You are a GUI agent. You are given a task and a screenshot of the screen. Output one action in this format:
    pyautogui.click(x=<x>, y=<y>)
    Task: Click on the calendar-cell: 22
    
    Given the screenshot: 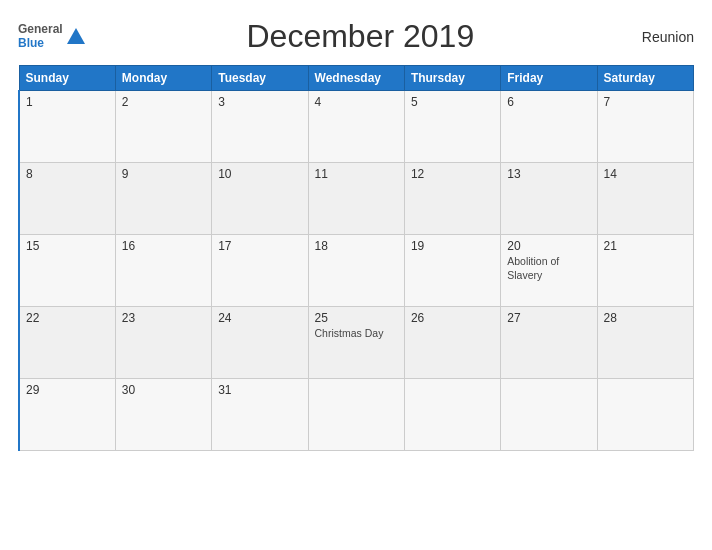 What is the action you would take?
    pyautogui.click(x=67, y=343)
    